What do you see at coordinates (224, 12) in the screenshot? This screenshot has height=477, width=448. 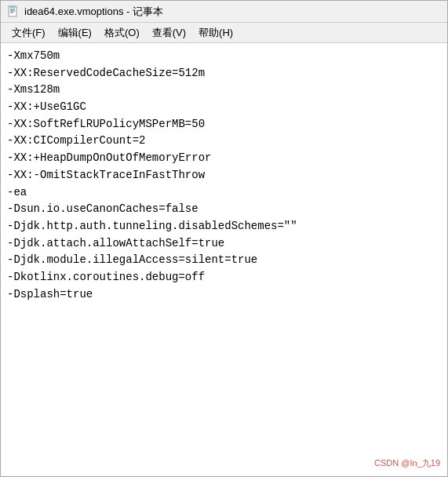 I see `title-bar: idea64.exe.vmoptions - 记事本` at bounding box center [224, 12].